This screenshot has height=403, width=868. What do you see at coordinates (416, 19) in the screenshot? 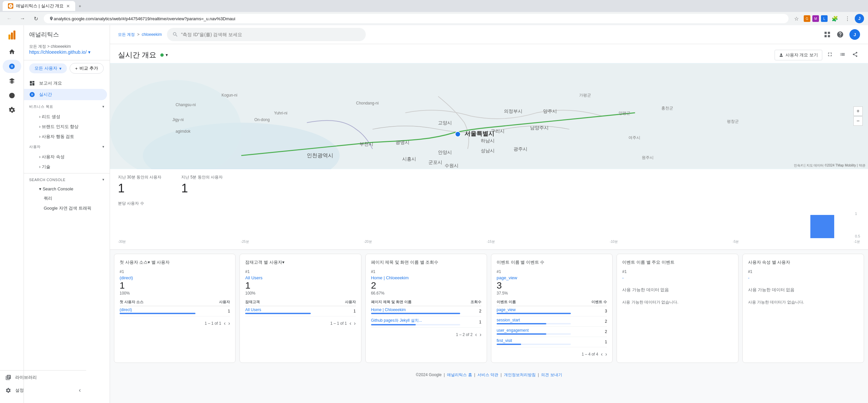
I see `address-input: analytics.google.com/analytics/web/#/p44…` at bounding box center [416, 19].